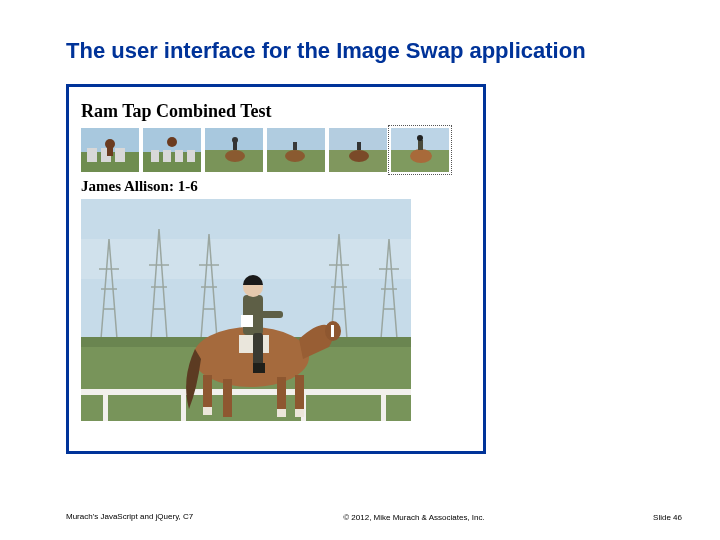 The image size is (720, 540). I want to click on footer-center: © 2012, Mike Murach & Associates, Inc., so click(414, 518).